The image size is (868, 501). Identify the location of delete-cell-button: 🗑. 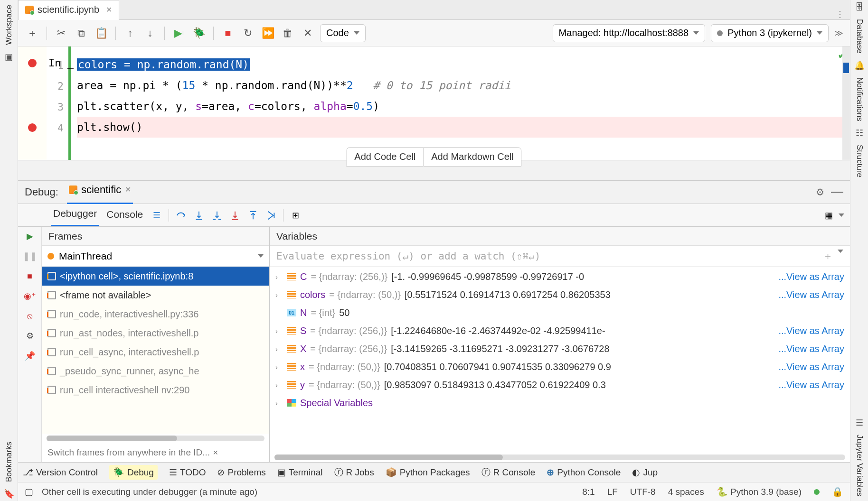
(288, 33).